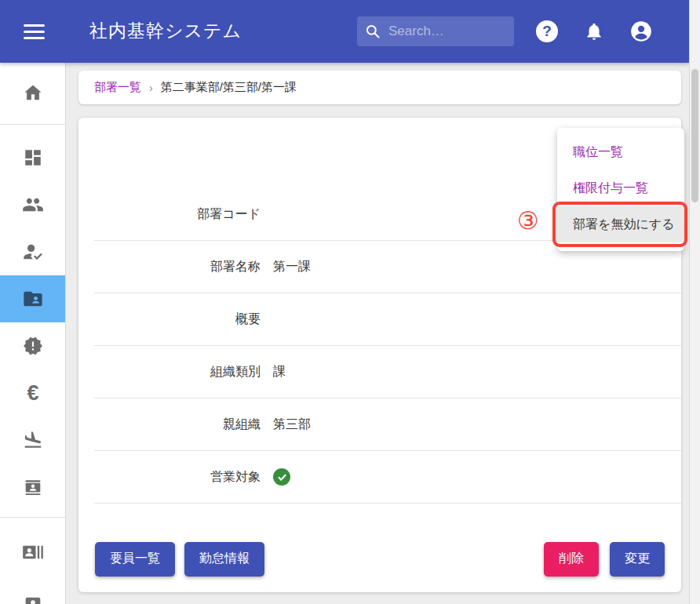 The image size is (700, 604). I want to click on sidebar-item-recent-actors, so click(33, 552).